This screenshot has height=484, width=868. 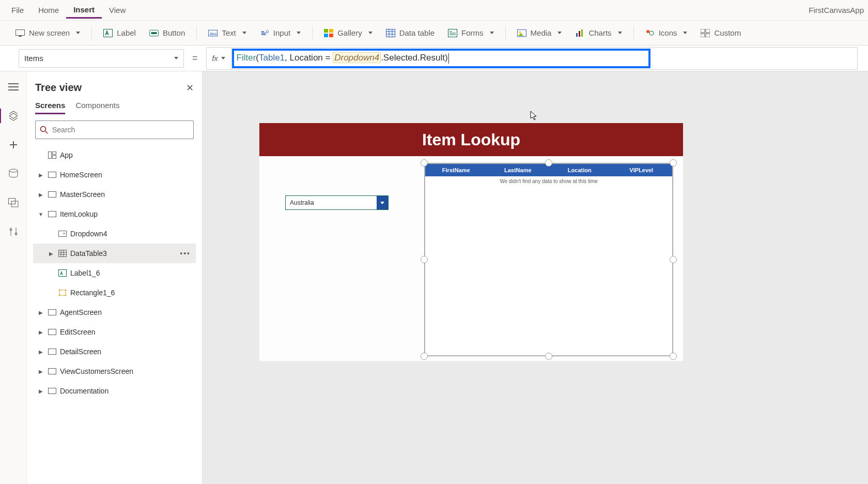 I want to click on text-cursor, so click(x=448, y=58).